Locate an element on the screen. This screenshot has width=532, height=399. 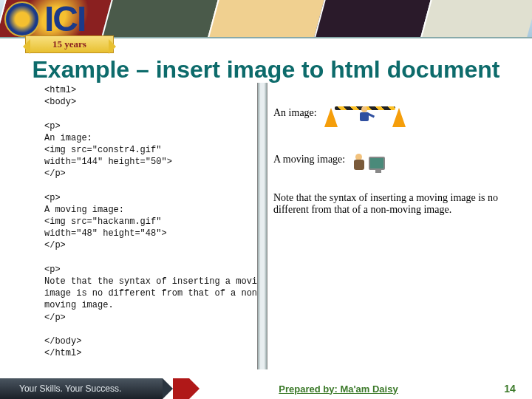
school-seal-icon is located at coordinates (22, 19).